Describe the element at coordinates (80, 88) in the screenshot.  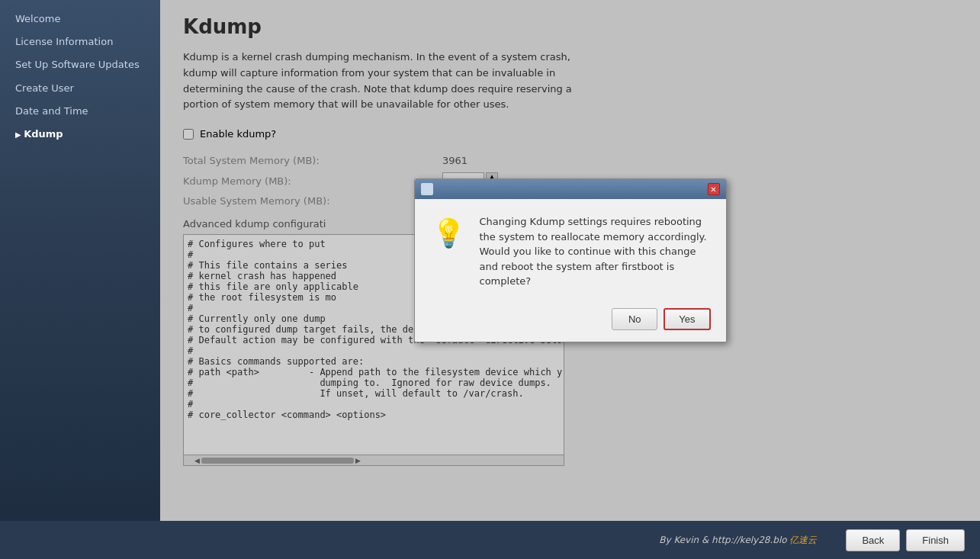
I see `sidebar-item-create-user: Create User` at that location.